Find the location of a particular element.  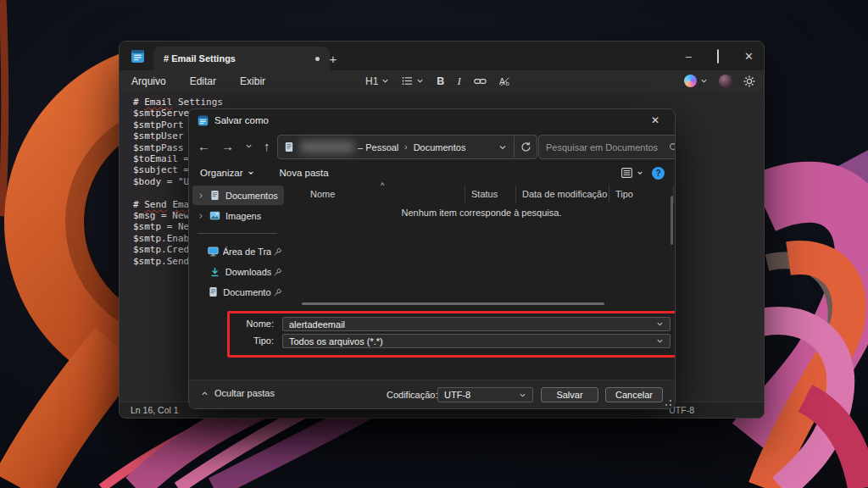

minimize-button: – is located at coordinates (688, 56).